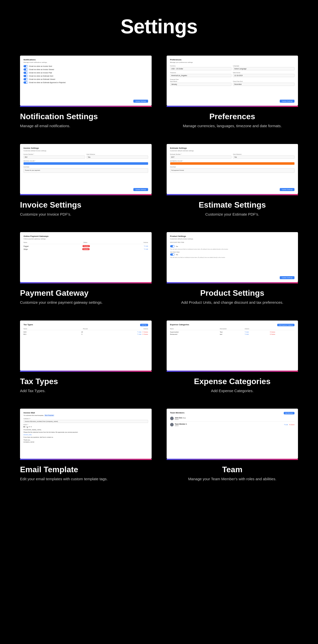 The image size is (318, 644). I want to click on ps-tax-label: TAX PER ITEM, so click(232, 252).